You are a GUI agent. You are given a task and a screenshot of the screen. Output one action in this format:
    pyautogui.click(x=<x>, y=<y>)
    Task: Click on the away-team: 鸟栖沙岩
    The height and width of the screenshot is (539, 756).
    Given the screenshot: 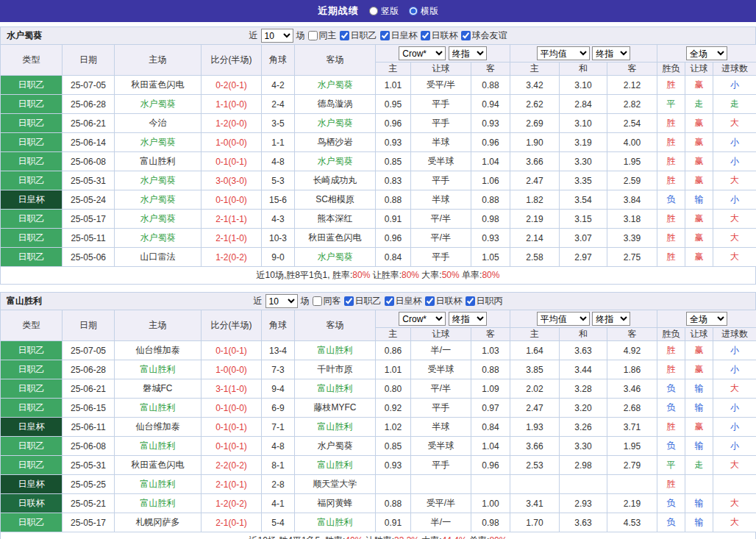 What is the action you would take?
    pyautogui.click(x=335, y=143)
    